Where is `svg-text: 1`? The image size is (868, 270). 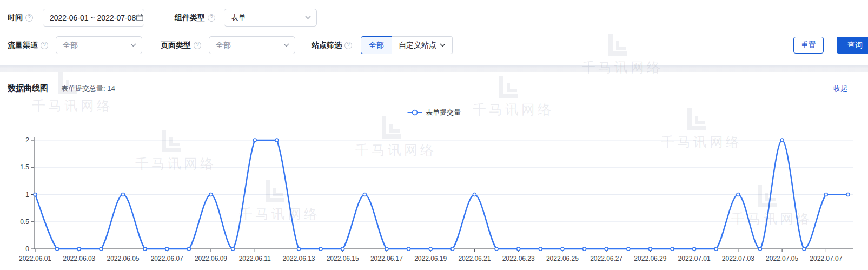
svg-text: 1 is located at coordinates (27, 195).